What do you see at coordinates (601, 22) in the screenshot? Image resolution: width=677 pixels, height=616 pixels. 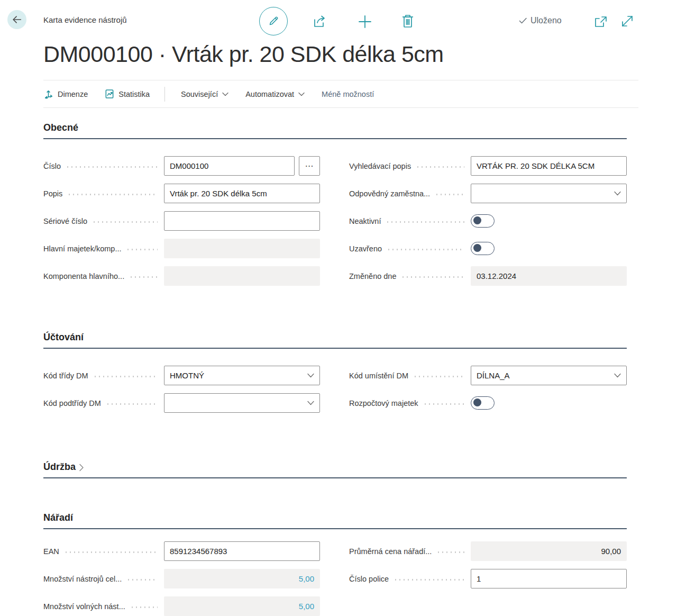 I see `popout-icon` at bounding box center [601, 22].